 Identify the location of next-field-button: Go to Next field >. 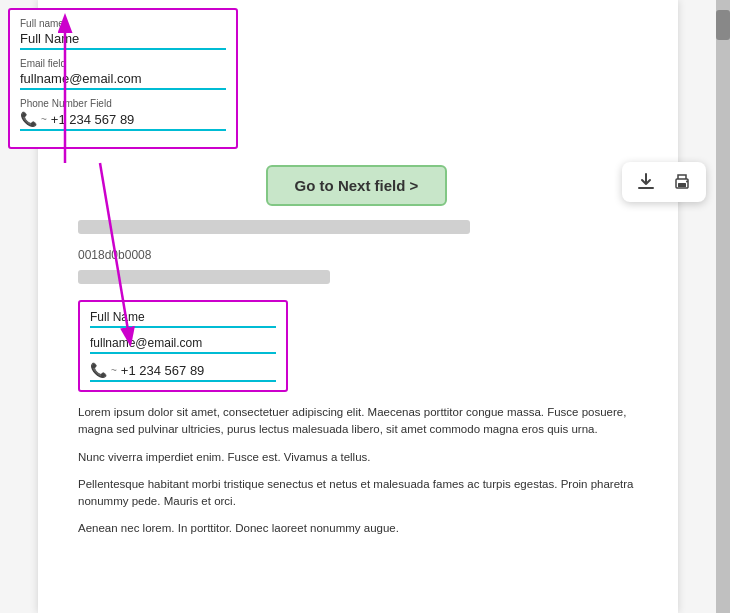
(356, 186).